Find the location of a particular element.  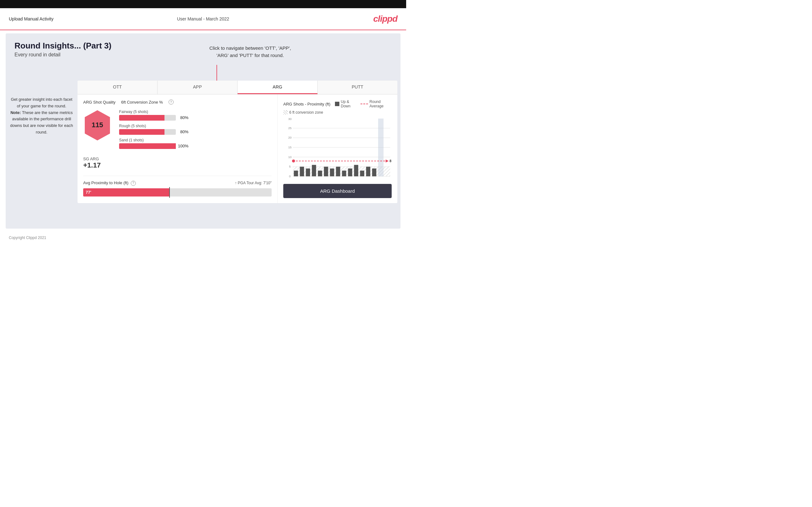

proximity-header: Avg Proximity to Hole (ft) ? ↑ PGA Tour … is located at coordinates (177, 183).